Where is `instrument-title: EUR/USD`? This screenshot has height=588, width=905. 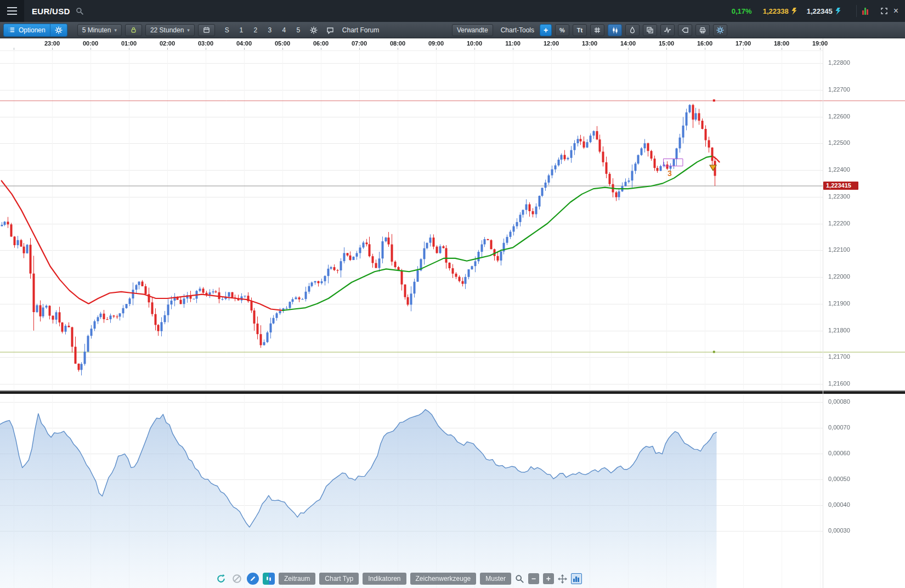 instrument-title: EUR/USD is located at coordinates (51, 11).